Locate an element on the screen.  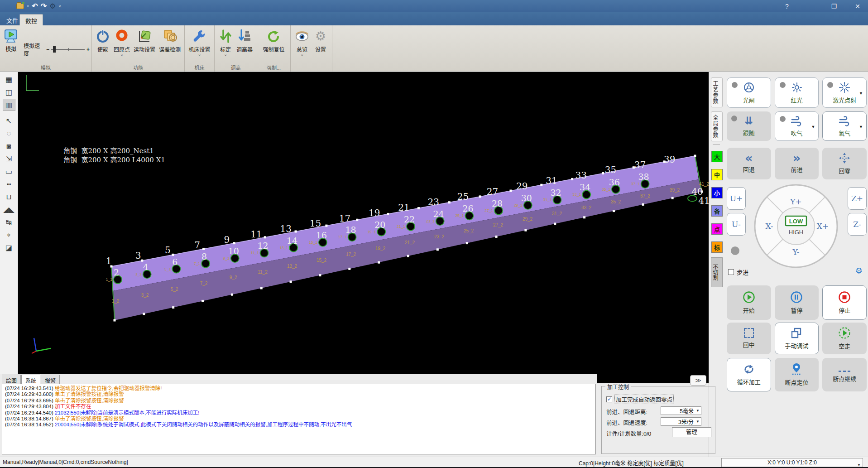
open-file-dropdown-icon: ˅ is located at coordinates (28, 6).